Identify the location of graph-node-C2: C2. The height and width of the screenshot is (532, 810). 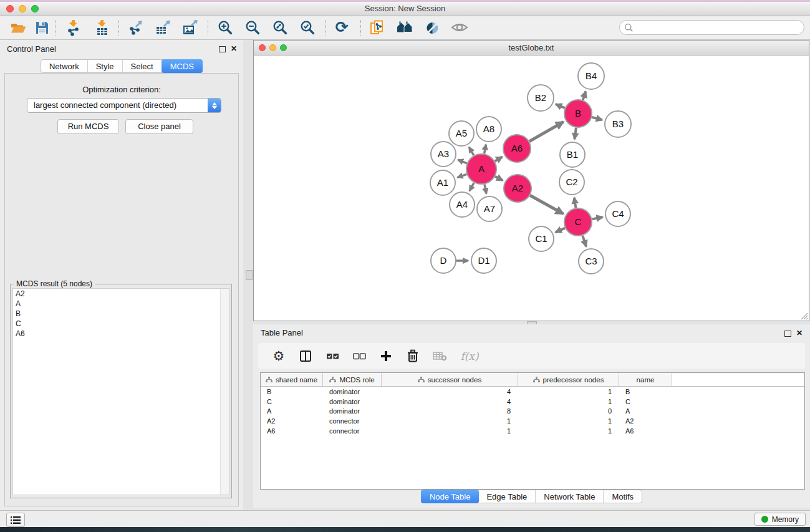
(572, 182).